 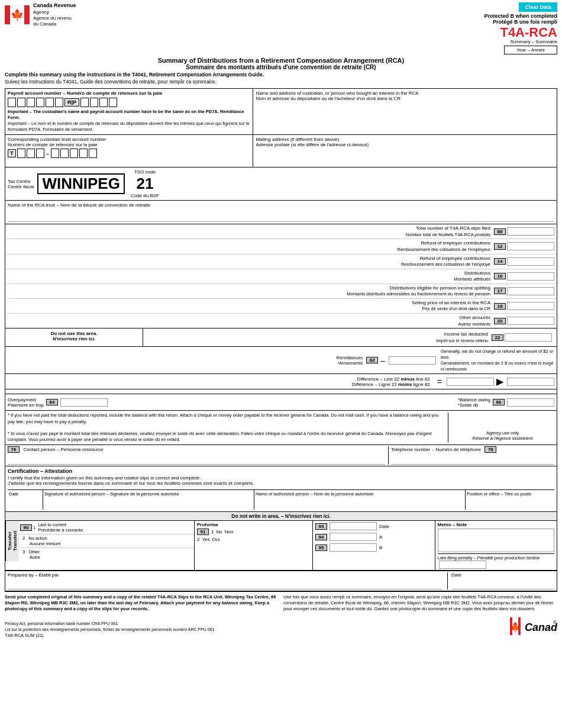 What do you see at coordinates (129, 142) in the screenshot?
I see `trust-account-label: Corresponding custodian trust account nu…` at bounding box center [129, 142].